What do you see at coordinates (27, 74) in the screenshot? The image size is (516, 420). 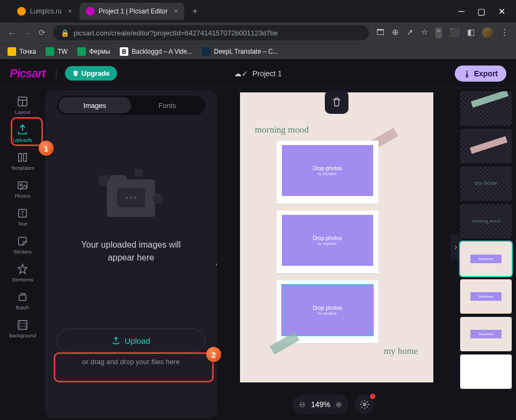 I see `picsart-logo: Picsart` at bounding box center [27, 74].